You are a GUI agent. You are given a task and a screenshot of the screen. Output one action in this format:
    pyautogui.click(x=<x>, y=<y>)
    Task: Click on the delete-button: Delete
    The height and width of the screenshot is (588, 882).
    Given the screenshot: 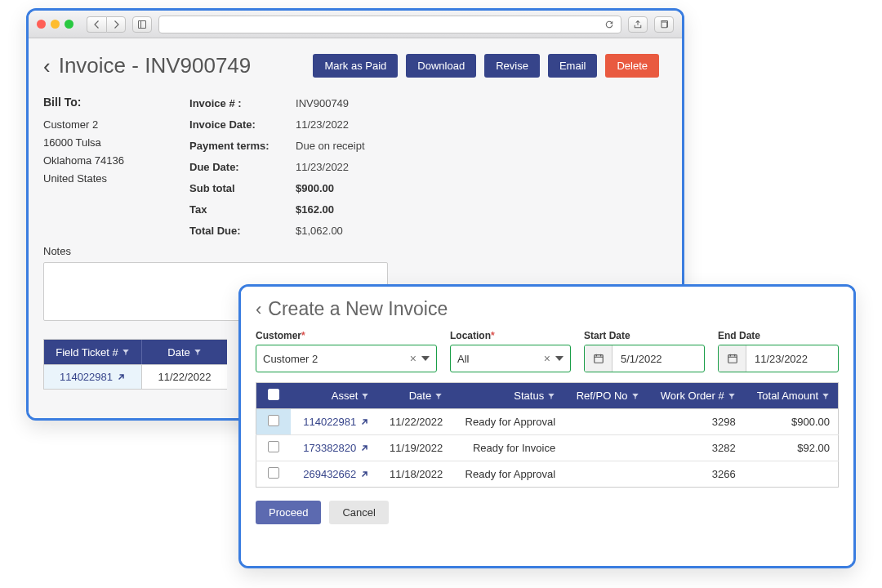 What is the action you would take?
    pyautogui.click(x=632, y=65)
    